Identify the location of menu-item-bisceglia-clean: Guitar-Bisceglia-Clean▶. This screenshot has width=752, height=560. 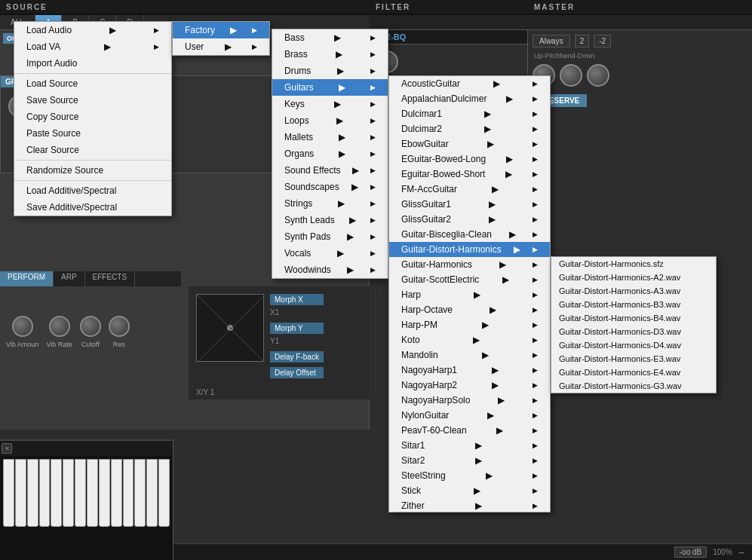
(469, 234).